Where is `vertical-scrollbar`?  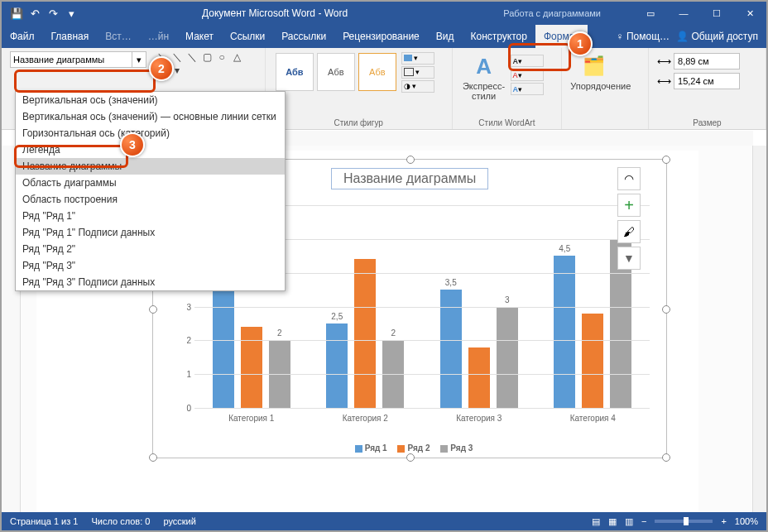
vertical-scrollbar is located at coordinates (760, 329).